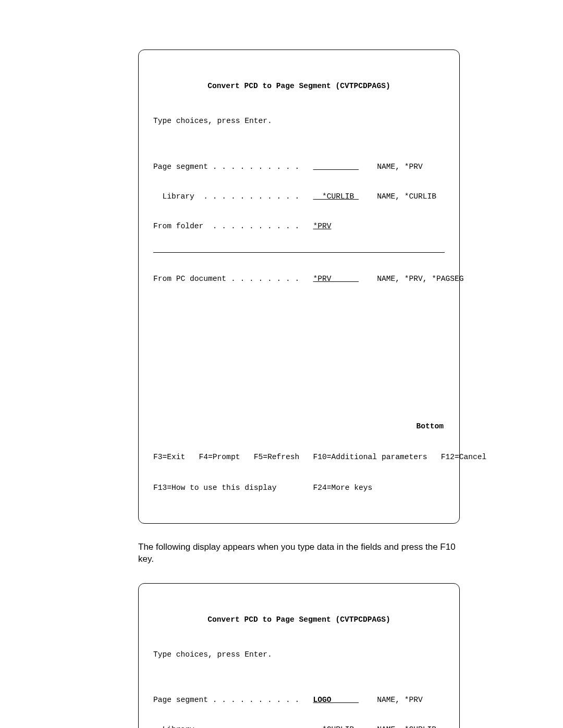  I want to click on bottom-indicator: Bottom, so click(298, 426).